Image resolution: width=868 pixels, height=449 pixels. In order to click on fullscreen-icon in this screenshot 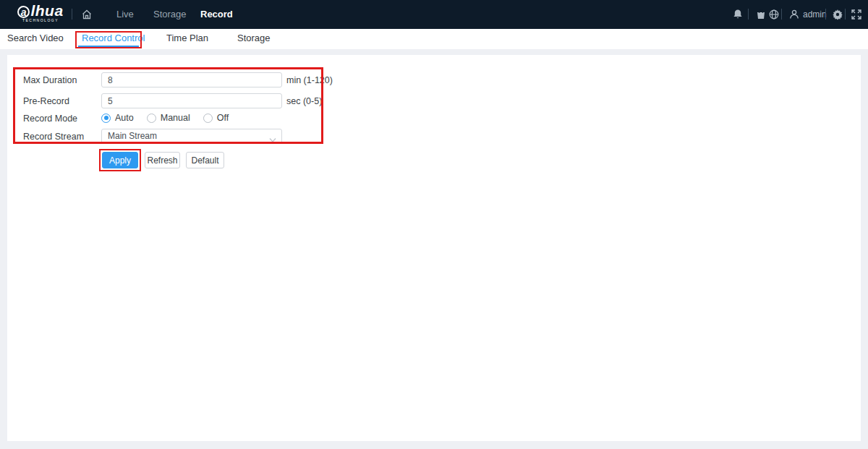, I will do `click(856, 14)`.